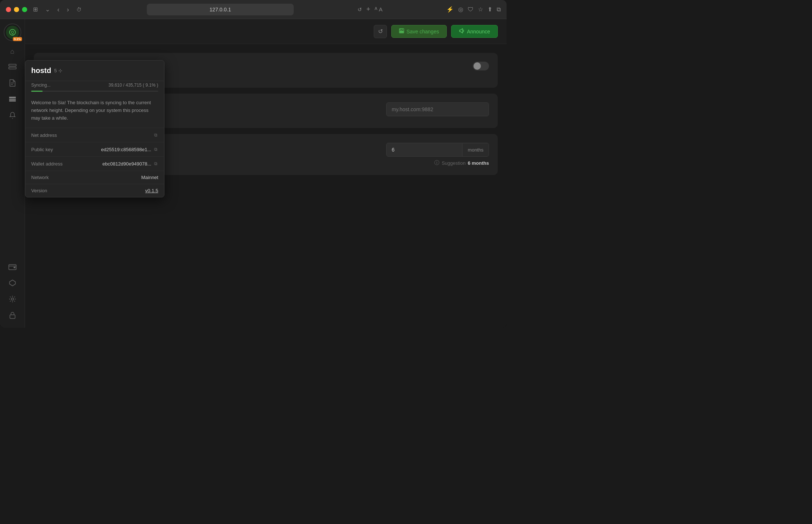 This screenshot has width=812, height=524. I want to click on sync-progress-fill, so click(37, 91).